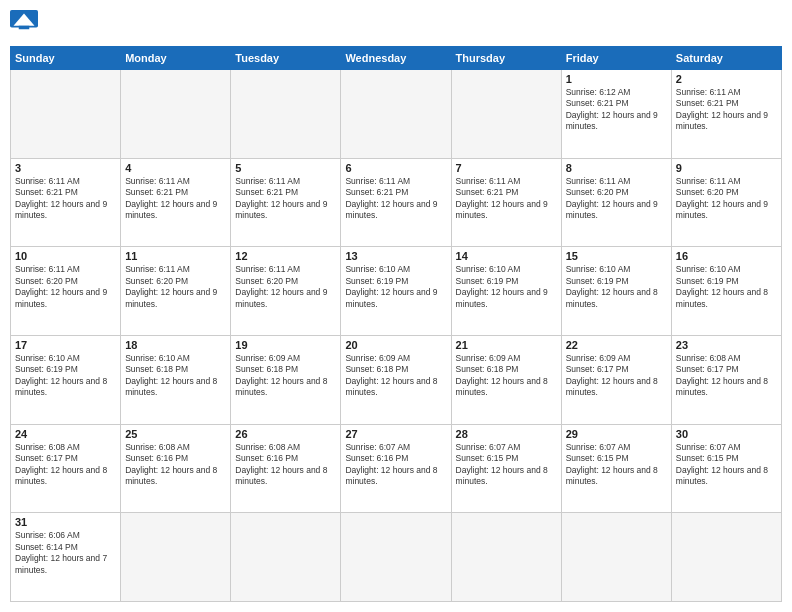  I want to click on calendar-cell: 2Sunrise: 6:11 AMSunset: 6:21 PMDaylight…, so click(726, 114).